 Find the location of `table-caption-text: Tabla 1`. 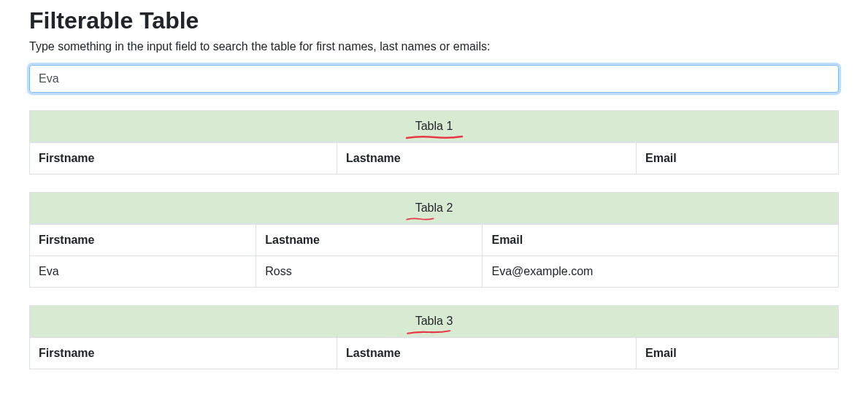

table-caption-text: Tabla 1 is located at coordinates (434, 126).